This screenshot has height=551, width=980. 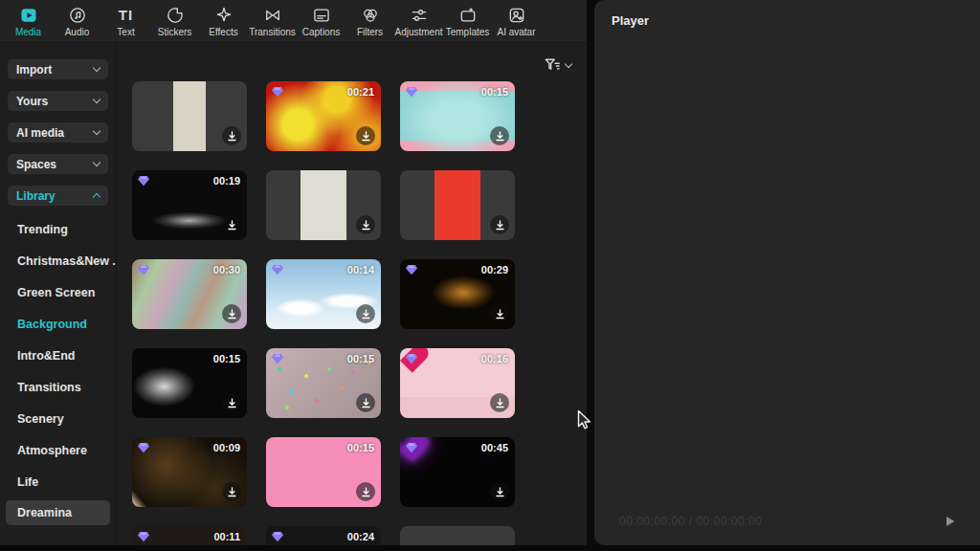 What do you see at coordinates (57, 293) in the screenshot?
I see `library-category-green-screen: Green Screen` at bounding box center [57, 293].